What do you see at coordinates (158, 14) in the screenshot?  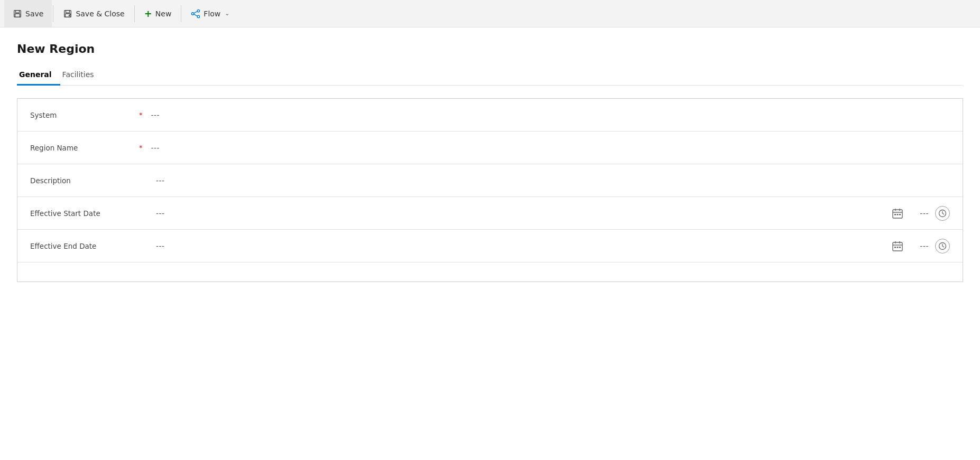 I see `new-button: + New` at bounding box center [158, 14].